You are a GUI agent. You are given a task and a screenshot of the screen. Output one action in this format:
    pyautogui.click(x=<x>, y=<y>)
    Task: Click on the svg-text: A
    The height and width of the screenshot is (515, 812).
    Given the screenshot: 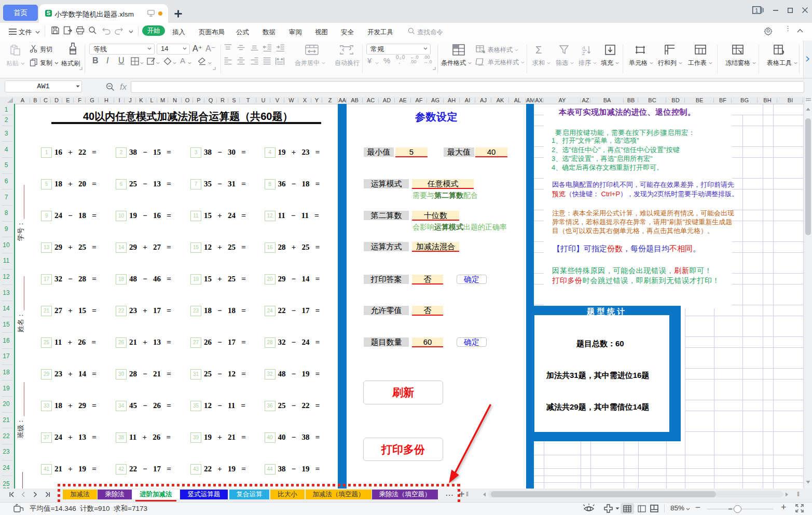 What is the action you would take?
    pyautogui.click(x=583, y=48)
    